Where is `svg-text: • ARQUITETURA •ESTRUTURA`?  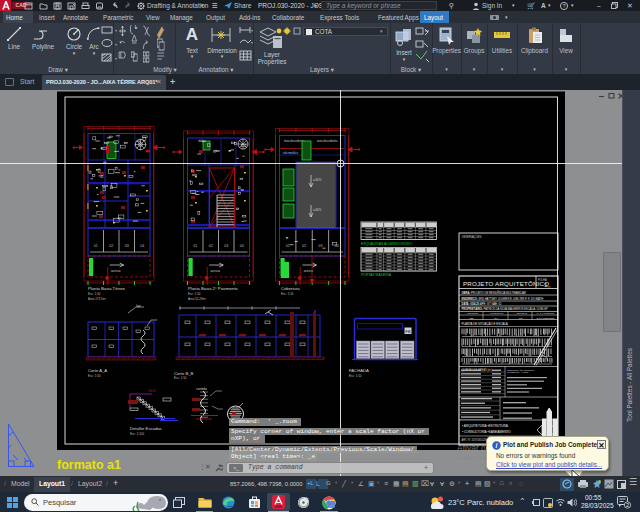 svg-text: • ARQUITETURA •ESTRUTURA is located at coordinates (486, 426).